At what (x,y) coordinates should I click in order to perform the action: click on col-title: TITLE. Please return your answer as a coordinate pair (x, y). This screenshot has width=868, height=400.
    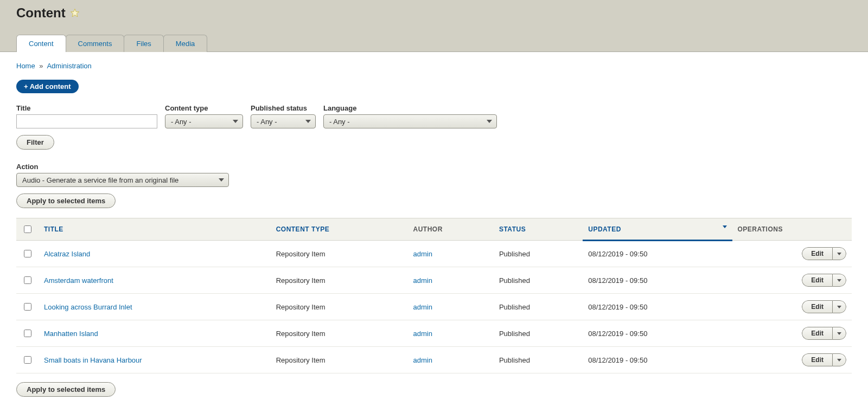
    Looking at the image, I should click on (155, 230).